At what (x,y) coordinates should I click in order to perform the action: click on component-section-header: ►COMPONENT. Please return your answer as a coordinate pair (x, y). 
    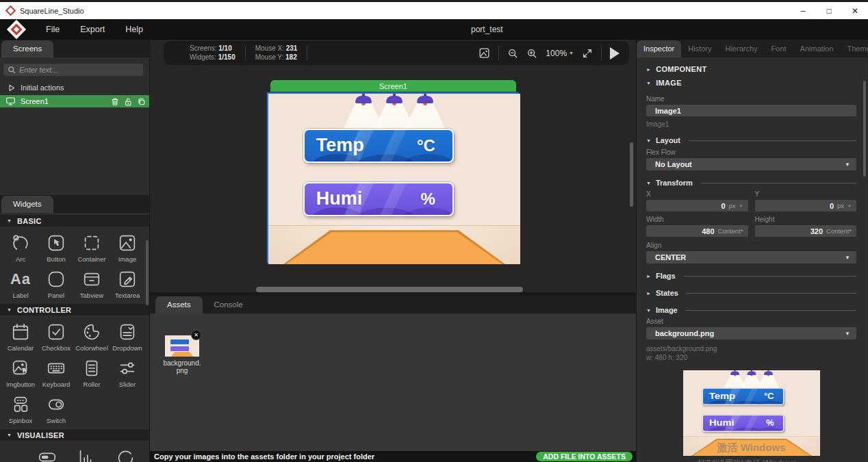
    Looking at the image, I should click on (752, 69).